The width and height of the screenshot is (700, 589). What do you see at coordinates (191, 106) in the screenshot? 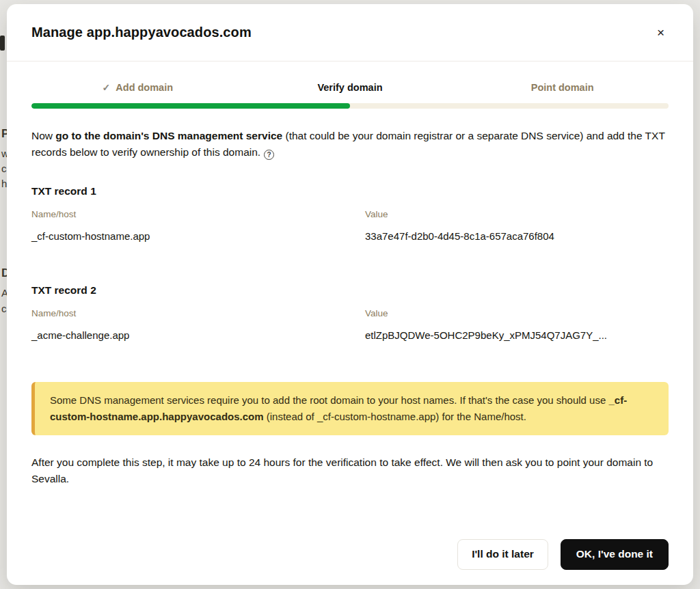
I see `progress-fill` at bounding box center [191, 106].